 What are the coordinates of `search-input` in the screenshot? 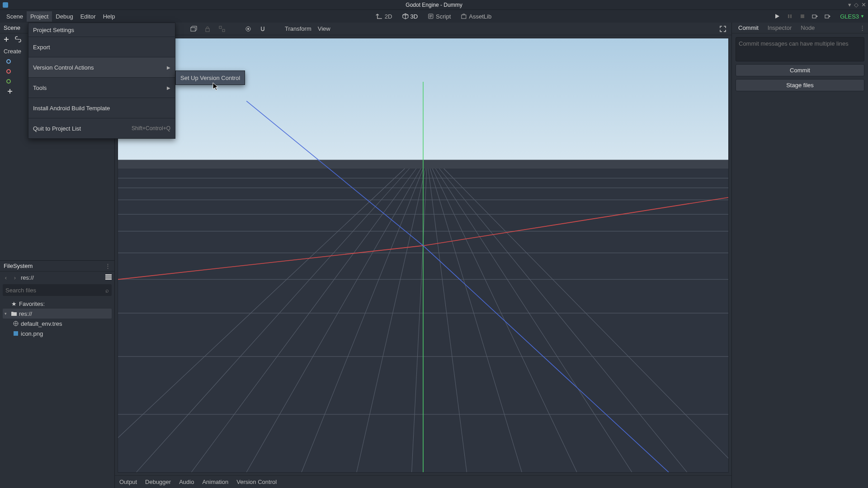 It's located at (55, 290).